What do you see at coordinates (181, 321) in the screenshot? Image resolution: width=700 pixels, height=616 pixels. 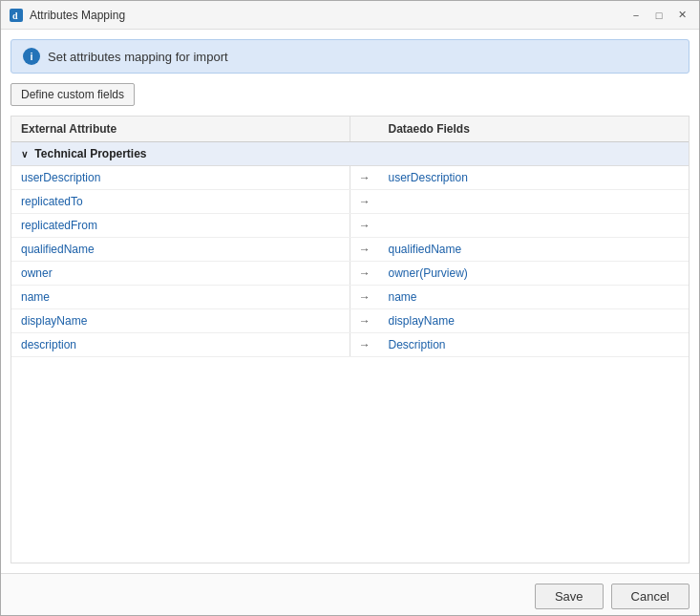 I see `external-attribute-cell: displayName` at bounding box center [181, 321].